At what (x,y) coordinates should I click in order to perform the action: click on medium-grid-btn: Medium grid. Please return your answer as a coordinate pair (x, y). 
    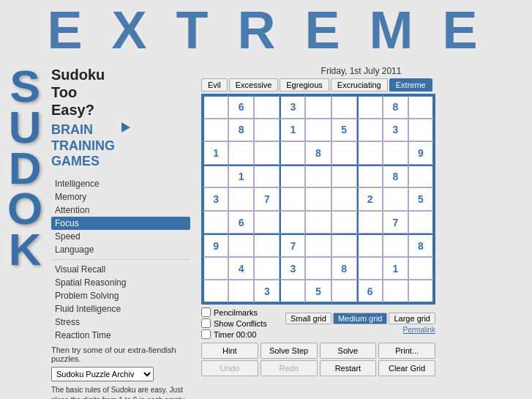
    Looking at the image, I should click on (360, 318).